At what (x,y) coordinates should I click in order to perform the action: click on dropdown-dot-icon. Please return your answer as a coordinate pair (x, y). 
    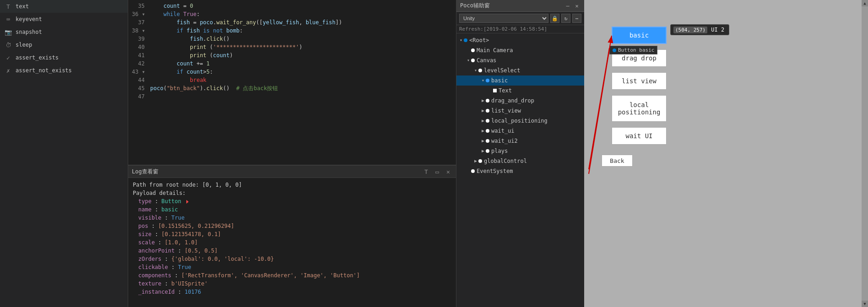
    Looking at the image, I should click on (614, 50).